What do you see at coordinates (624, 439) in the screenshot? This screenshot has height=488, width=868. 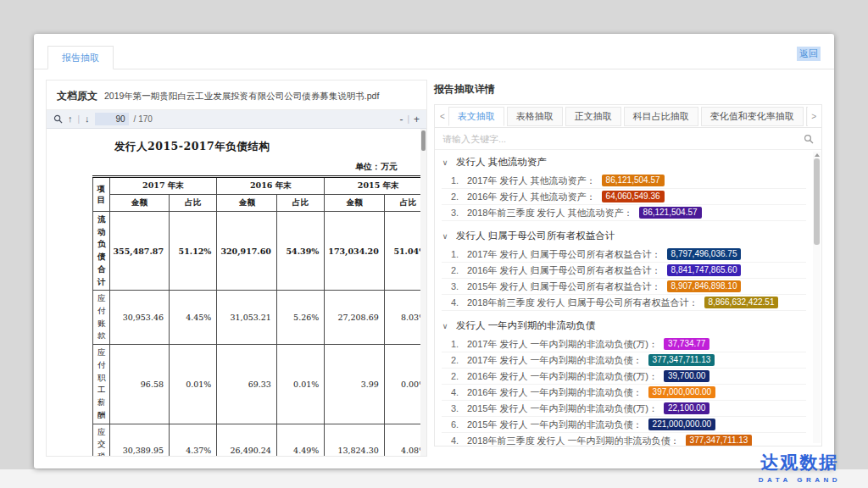 I see `extraction-item: 4.2018年前三季度 发行人 一年内到期的非流动负债：377,347,711.…` at bounding box center [624, 439].